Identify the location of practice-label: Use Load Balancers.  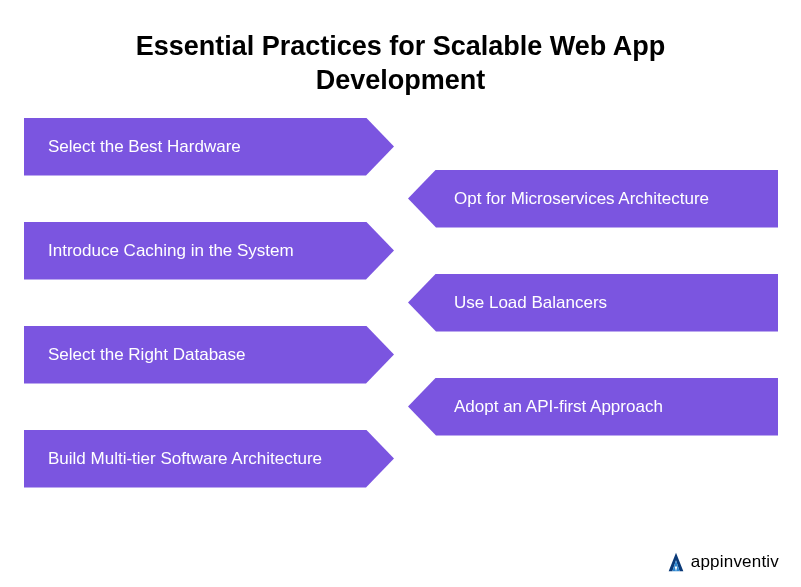
(530, 303).